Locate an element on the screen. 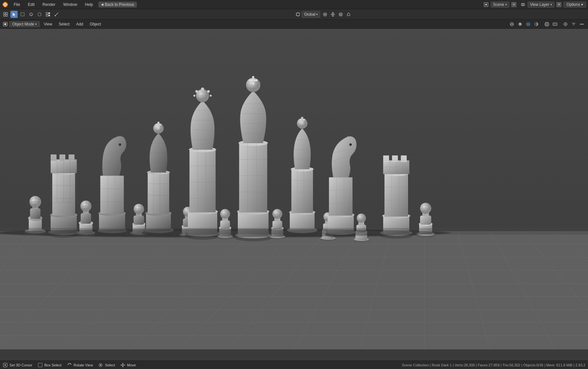 The image size is (588, 369). wireframe-shading-btn is located at coordinates (512, 24).